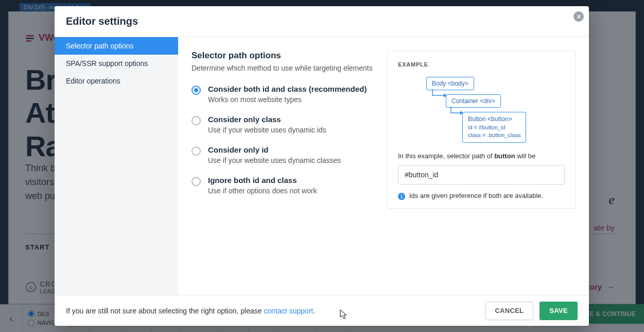  What do you see at coordinates (494, 135) in the screenshot?
I see `tree-node-button-line3: class = .button_class` at bounding box center [494, 135].